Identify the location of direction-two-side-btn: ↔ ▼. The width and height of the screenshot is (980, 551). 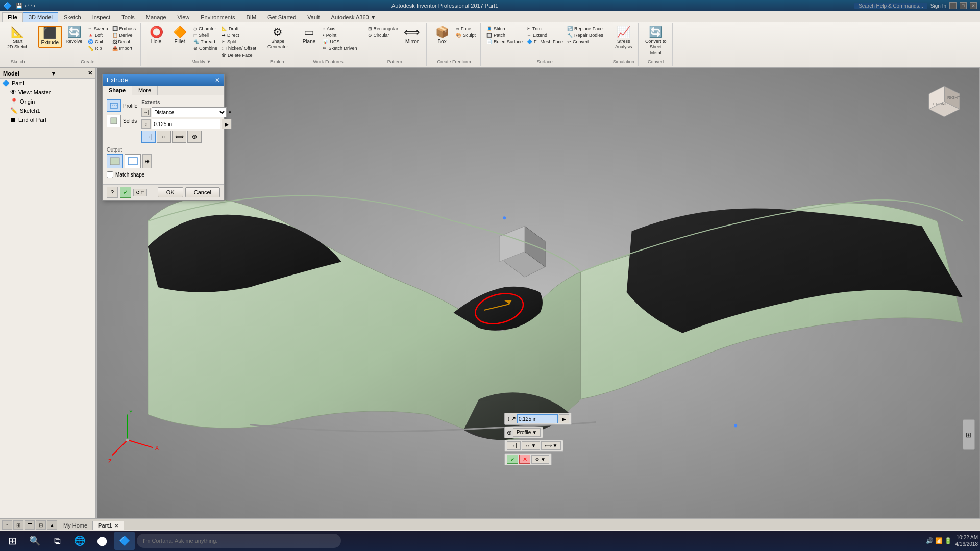
(531, 446).